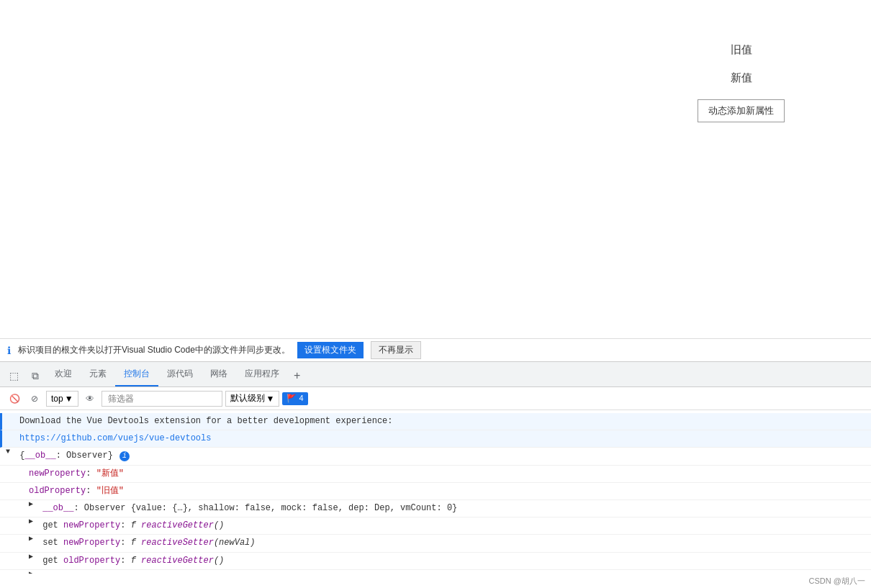 Image resolution: width=871 pixels, height=588 pixels. I want to click on tree-toggle-root, so click(10, 451).